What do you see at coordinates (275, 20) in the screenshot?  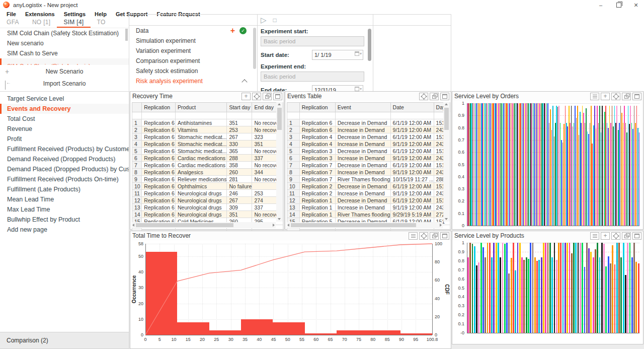 I see `stop-icon: □` at bounding box center [275, 20].